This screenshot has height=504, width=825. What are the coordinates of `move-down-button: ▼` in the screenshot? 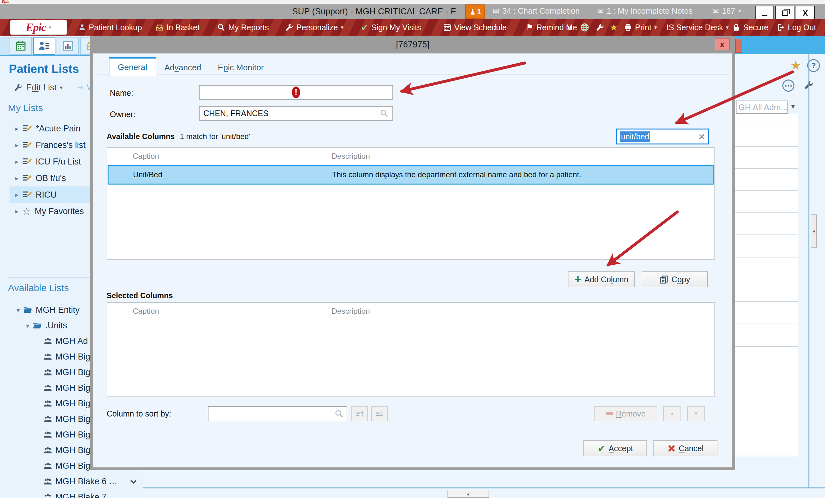 It's located at (696, 414).